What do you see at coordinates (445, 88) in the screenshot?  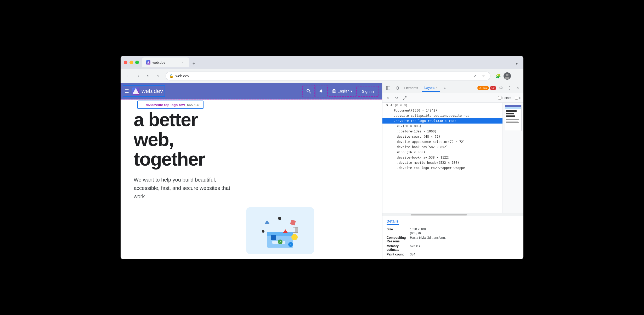 I see `more-tabs-button: »` at bounding box center [445, 88].